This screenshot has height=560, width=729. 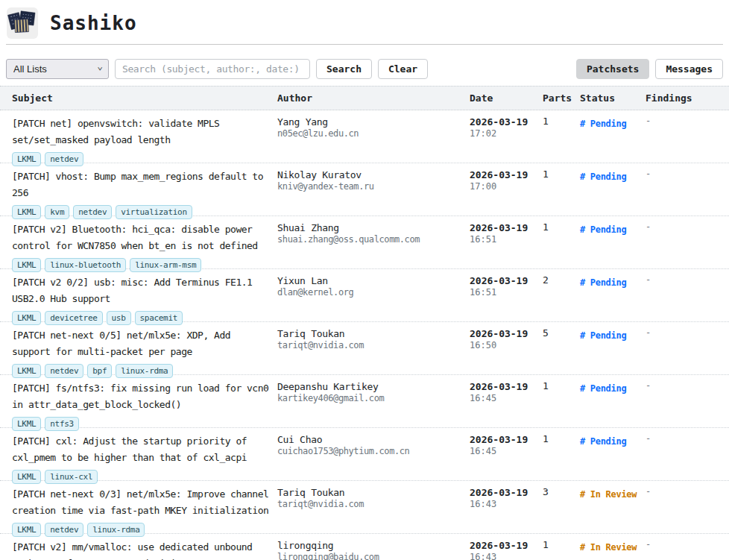 What do you see at coordinates (145, 459) in the screenshot?
I see `subject-cell: [PATCH] cxl: Adjust the startup priority…` at bounding box center [145, 459].